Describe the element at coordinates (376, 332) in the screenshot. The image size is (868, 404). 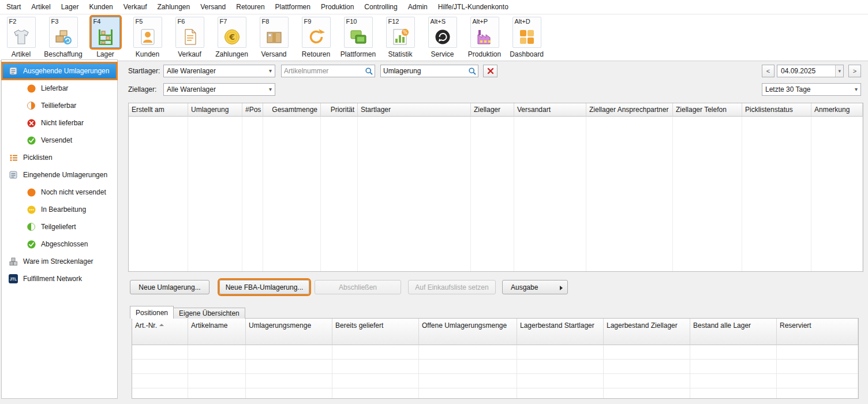
I see `col-bereits-geliefert: Bereits geliefert` at that location.